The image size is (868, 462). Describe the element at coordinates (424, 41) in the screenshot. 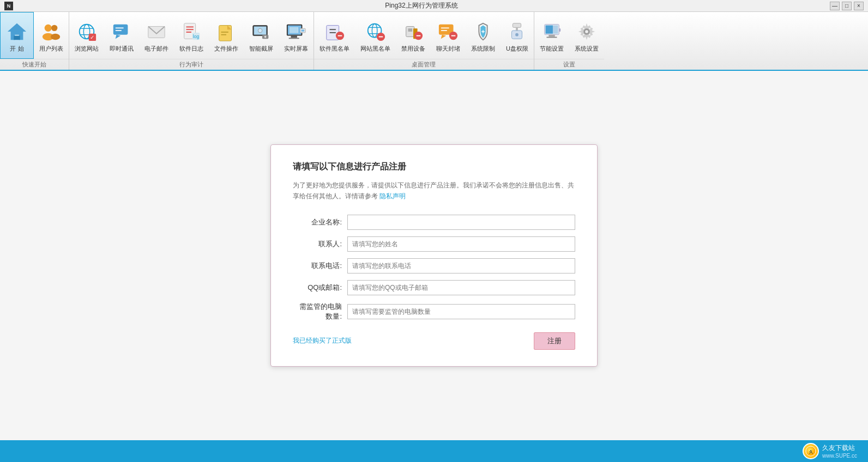

I see `toolbar-group-desktop: 软件黑名单 网站黑名单` at that location.